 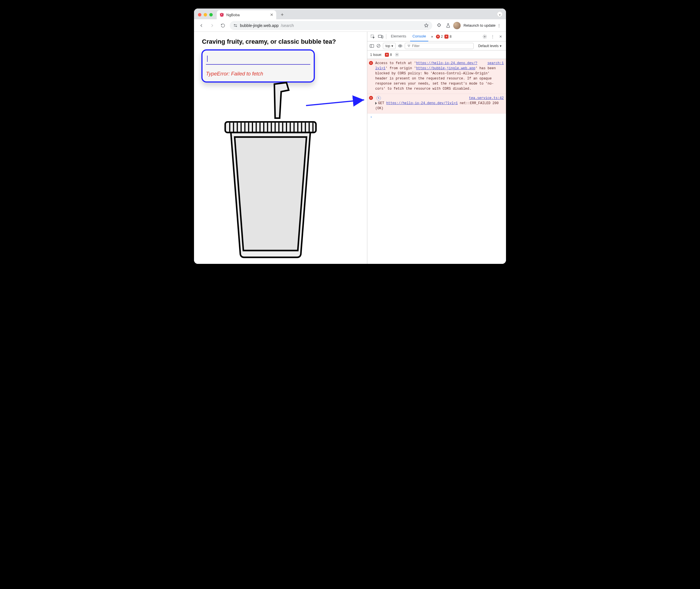 I want to click on boba-cup-illustration, so click(x=271, y=169).